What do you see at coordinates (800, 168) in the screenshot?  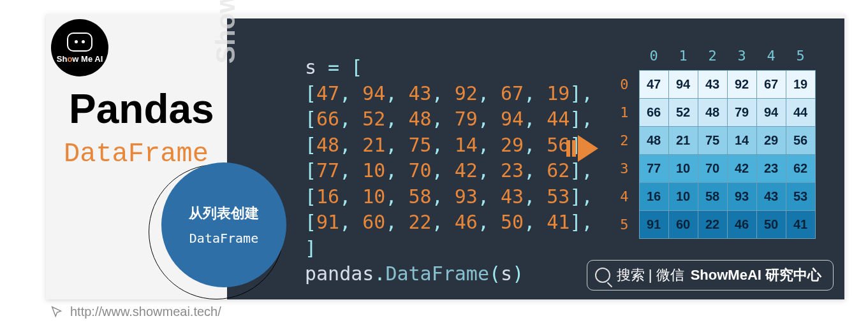 I see `table-cell: 62` at bounding box center [800, 168].